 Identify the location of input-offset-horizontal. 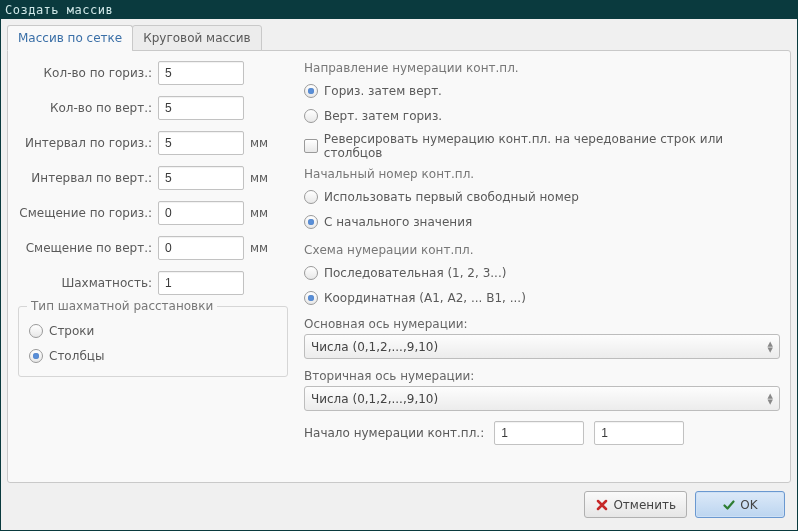
(201, 213).